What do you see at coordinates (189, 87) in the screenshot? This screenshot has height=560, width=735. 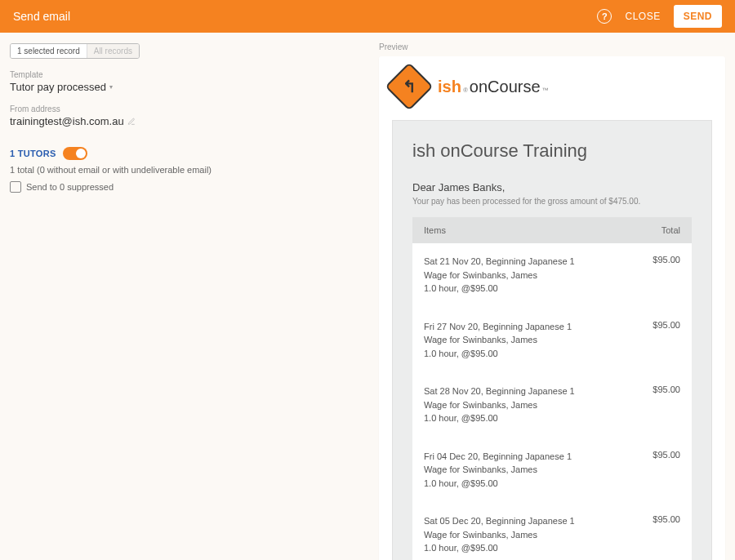 I see `template-select: Tutor pay processed ▾` at bounding box center [189, 87].